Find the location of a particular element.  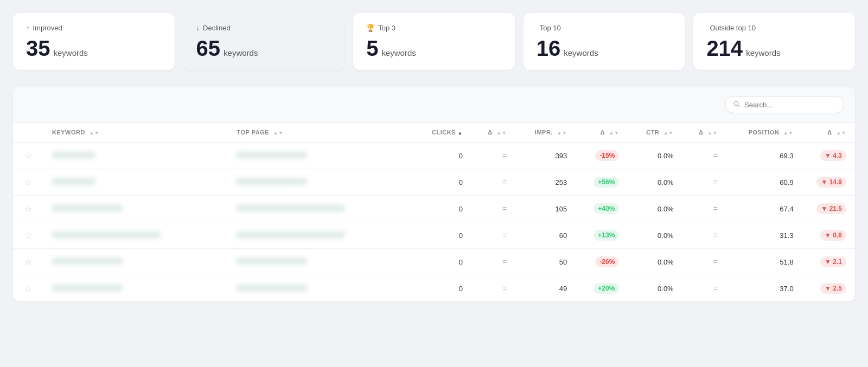

star-cell-1: ☆ is located at coordinates (28, 182).